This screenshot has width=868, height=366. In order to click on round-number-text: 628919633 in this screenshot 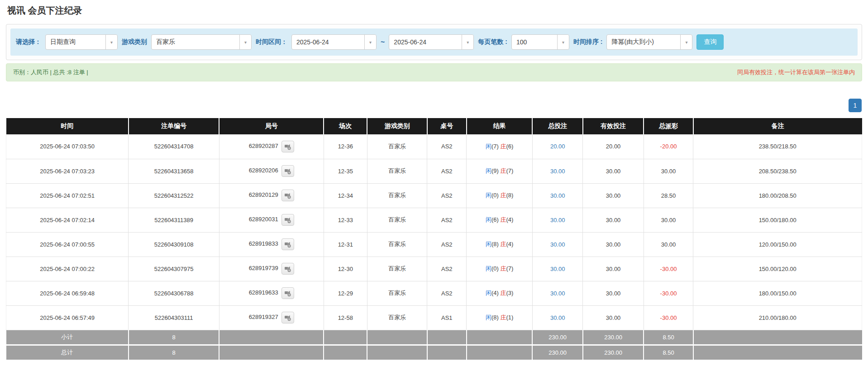, I will do `click(263, 292)`.